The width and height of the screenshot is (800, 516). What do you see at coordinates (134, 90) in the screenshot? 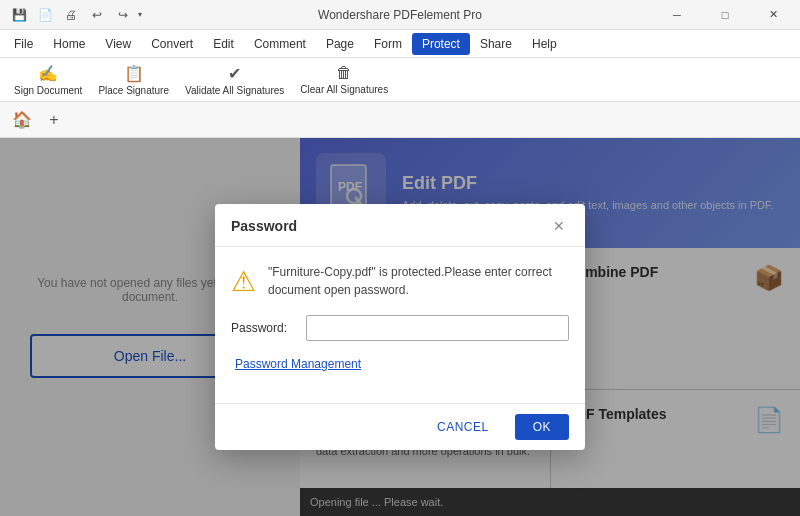
I see `place-signature-label: Place Signature` at bounding box center [134, 90].